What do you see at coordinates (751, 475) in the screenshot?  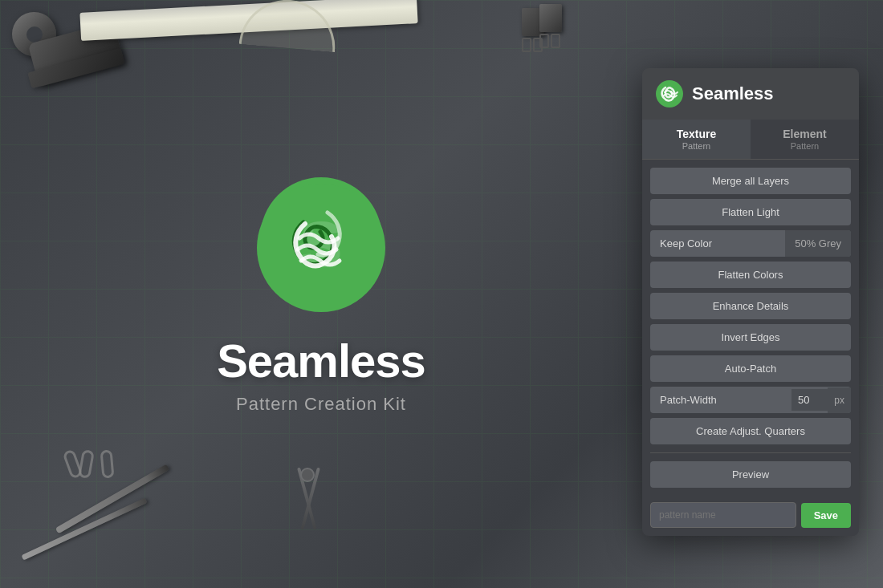 I see `preview-button: Preview` at bounding box center [751, 475].